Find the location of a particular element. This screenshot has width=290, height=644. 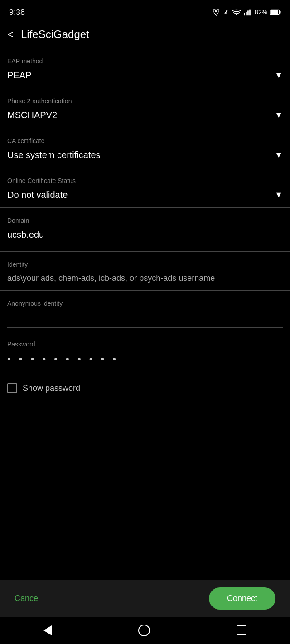

eap-method-label: EAP method is located at coordinates (145, 61).